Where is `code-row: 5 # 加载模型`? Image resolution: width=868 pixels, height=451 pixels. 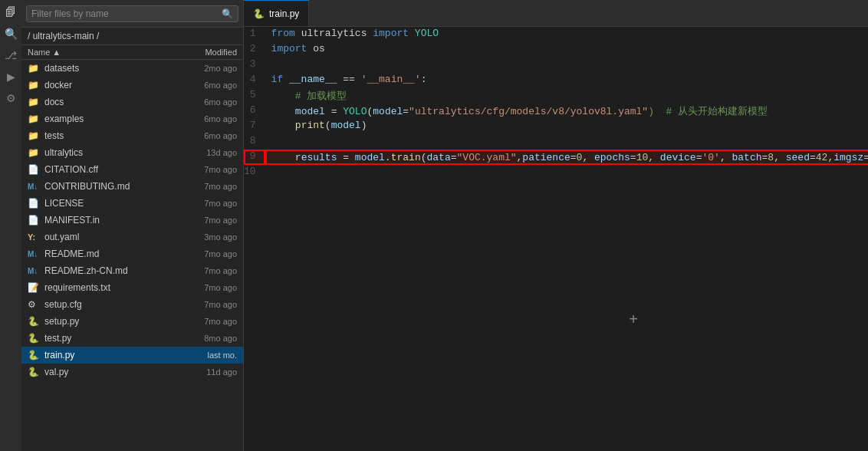 code-row: 5 # 加载模型 is located at coordinates (556, 96).